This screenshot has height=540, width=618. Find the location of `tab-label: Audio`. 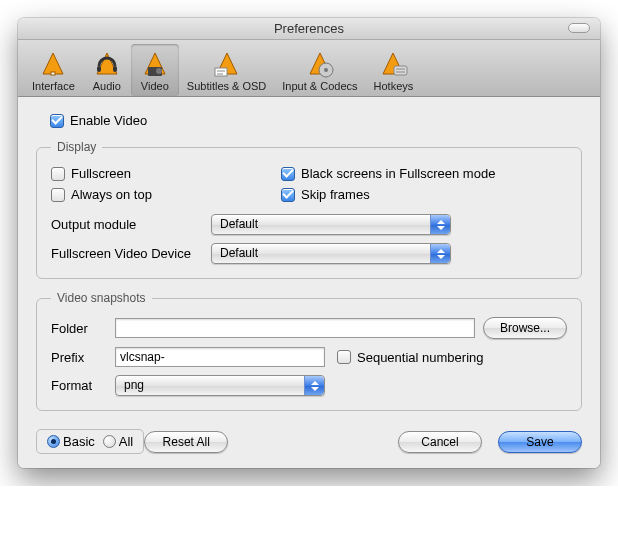

tab-label: Audio is located at coordinates (107, 86).